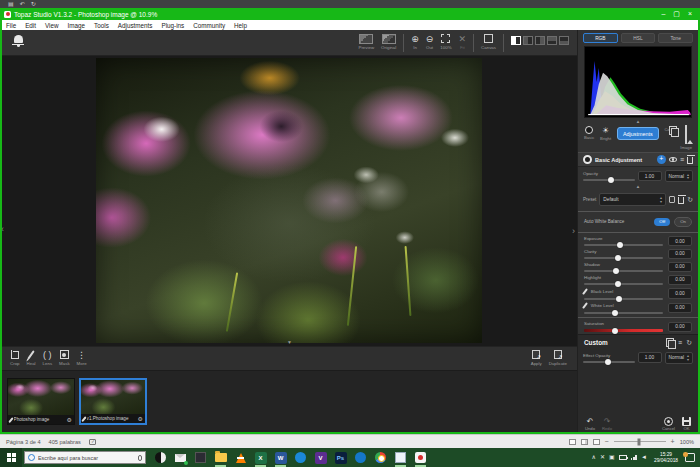 The height and width of the screenshot is (467, 700). What do you see at coordinates (680, 242) in the screenshot?
I see `exposure-value: 0.00` at bounding box center [680, 242].